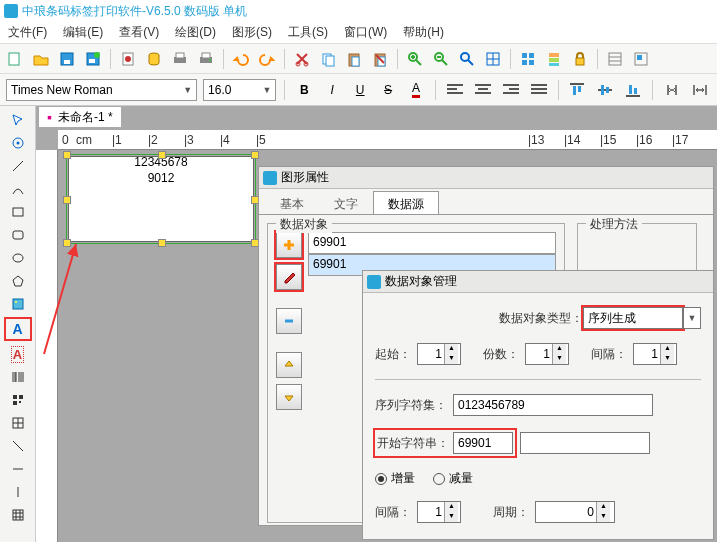  Describe the element at coordinates (439, 354) in the screenshot. I see `start-spin: ▲▼` at that location.